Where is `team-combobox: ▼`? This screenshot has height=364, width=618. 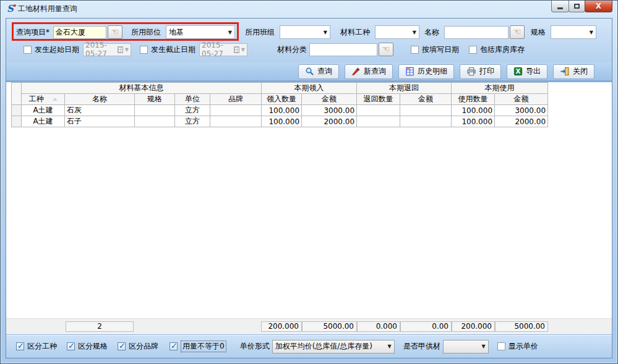
team-combobox: ▼ is located at coordinates (305, 32).